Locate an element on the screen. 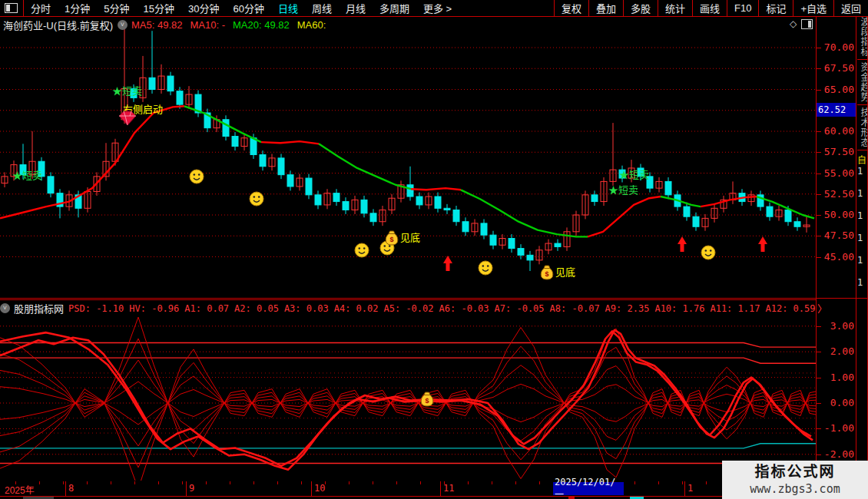  window-panel-icon is located at coordinates (11, 8).